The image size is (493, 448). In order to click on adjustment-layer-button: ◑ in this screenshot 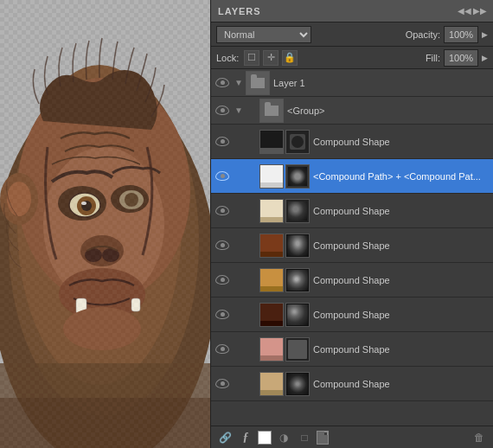, I will do `click(284, 438)`.